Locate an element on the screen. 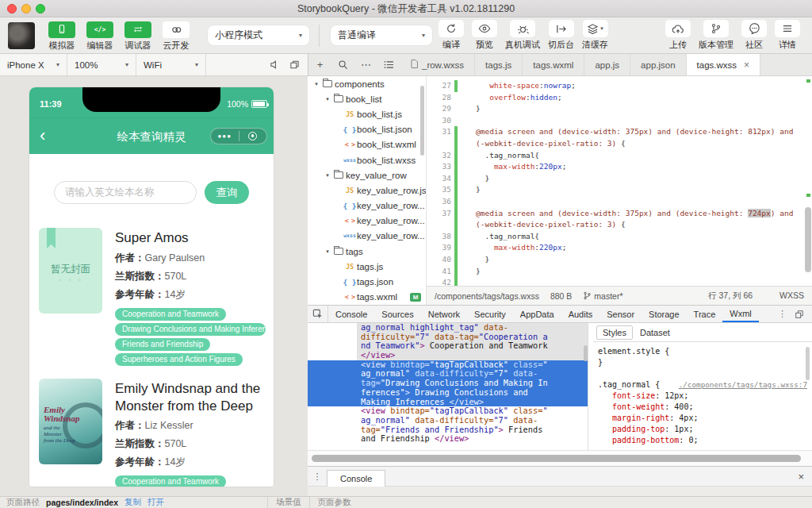 Image resolution: width=812 pixels, height=508 pixels. style-rule-line: margin-right: 4px; is located at coordinates (703, 418).